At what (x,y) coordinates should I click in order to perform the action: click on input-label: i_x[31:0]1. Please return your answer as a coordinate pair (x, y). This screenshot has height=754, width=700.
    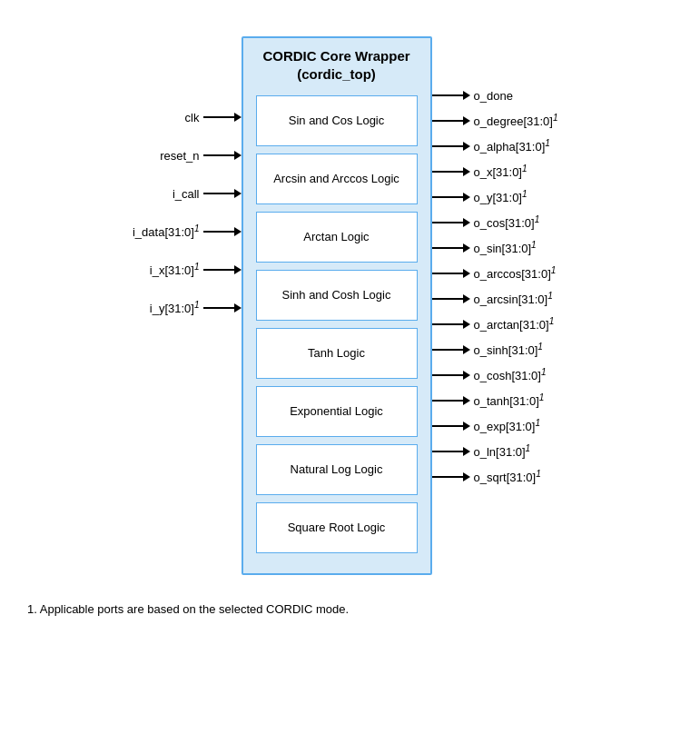
    Looking at the image, I should click on (163, 269).